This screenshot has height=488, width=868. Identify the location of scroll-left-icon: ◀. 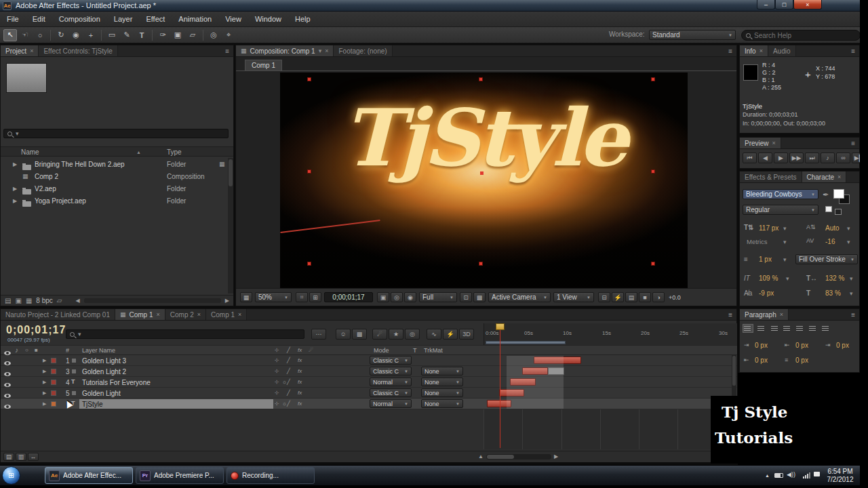
(78, 301).